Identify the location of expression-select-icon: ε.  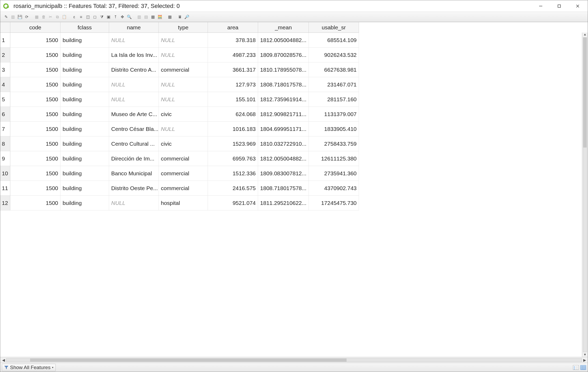
(74, 17).